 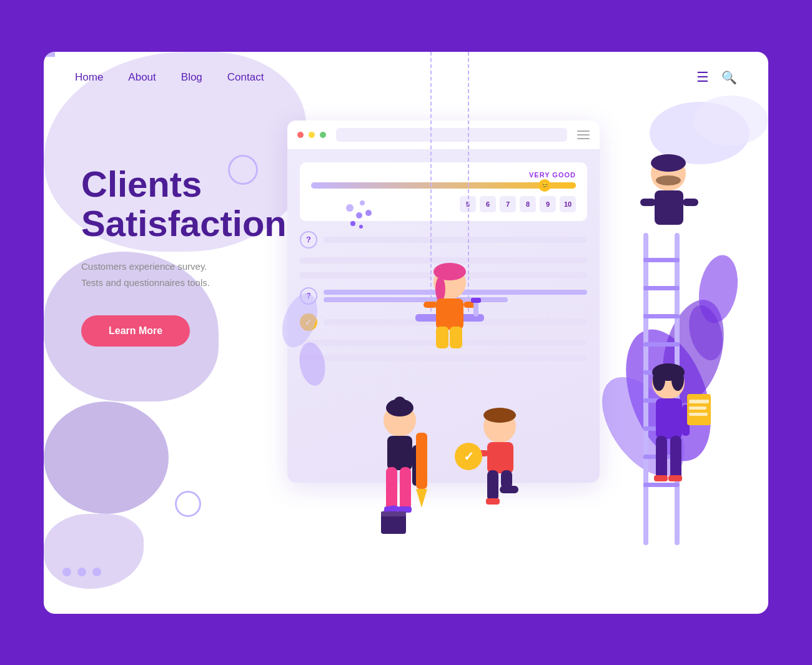 What do you see at coordinates (703, 77) in the screenshot?
I see `hamburger-icon: ☰` at bounding box center [703, 77].